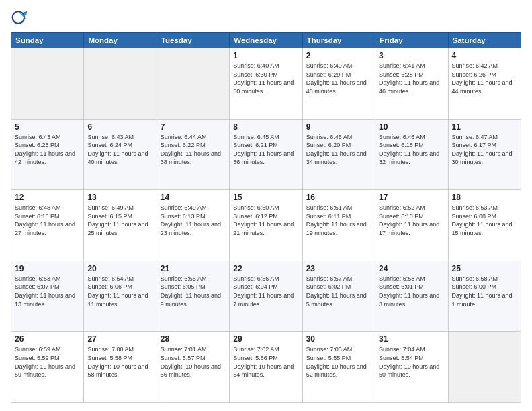  Describe the element at coordinates (47, 362) in the screenshot. I see `day-info: Sunrise: 6:59 AM Sunset: 5:59 PM Dayligh…` at that location.